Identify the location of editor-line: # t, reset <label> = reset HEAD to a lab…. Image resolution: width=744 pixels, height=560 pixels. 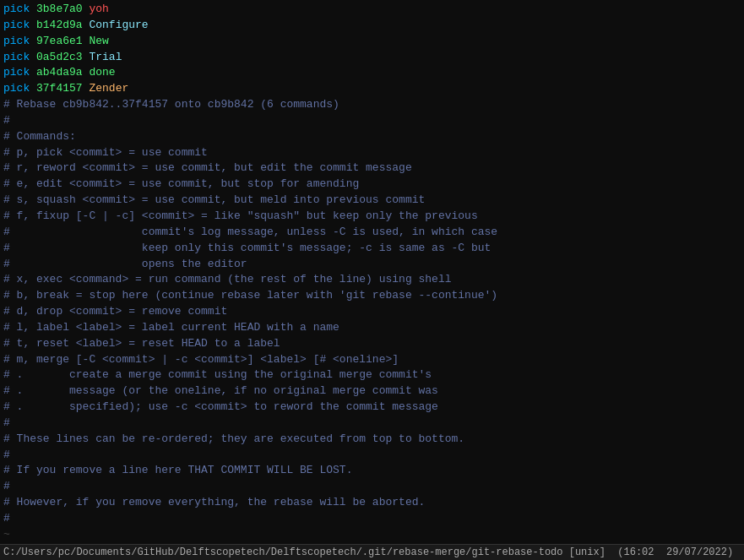
(372, 345).